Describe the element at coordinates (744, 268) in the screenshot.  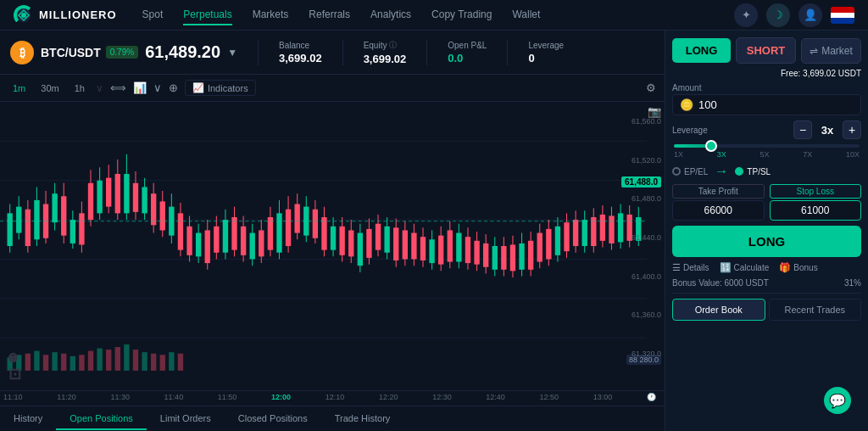
I see `calculate-button: 🔢 Calculate` at that location.